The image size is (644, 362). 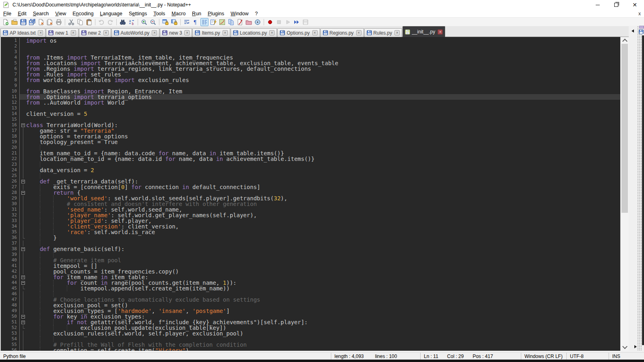 What do you see at coordinates (311, 266) in the screenshot?
I see `code-line: 41itempool = []` at bounding box center [311, 266].